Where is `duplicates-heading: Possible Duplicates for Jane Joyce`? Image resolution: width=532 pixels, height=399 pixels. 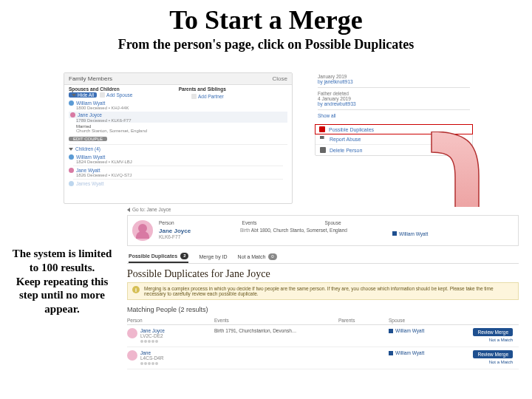 duplicates-heading: Possible Duplicates for Jane Joyce is located at coordinates (323, 274).